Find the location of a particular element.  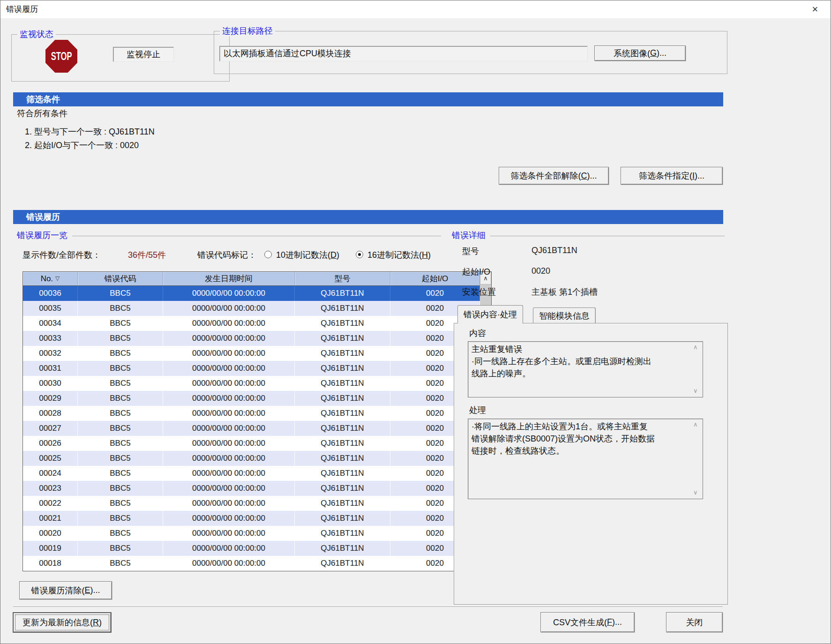

detail-io-label: 起始I/O is located at coordinates (476, 272).